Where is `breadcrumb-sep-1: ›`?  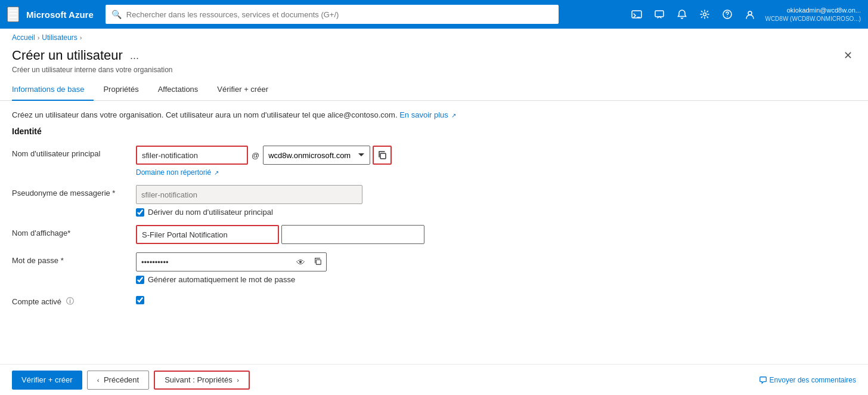
breadcrumb-sep-1: › is located at coordinates (39, 38).